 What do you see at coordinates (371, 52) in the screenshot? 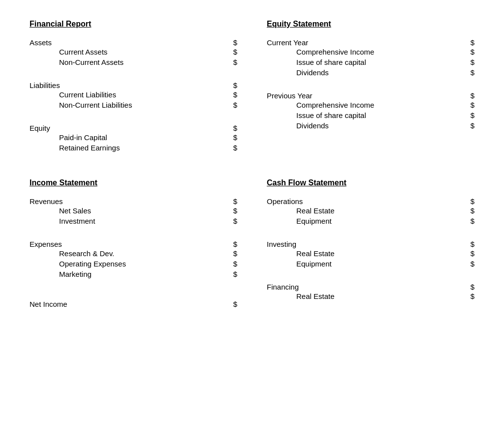
I see `cy-comprehensive-income-row: Comprehensive Income $` at bounding box center [371, 52].